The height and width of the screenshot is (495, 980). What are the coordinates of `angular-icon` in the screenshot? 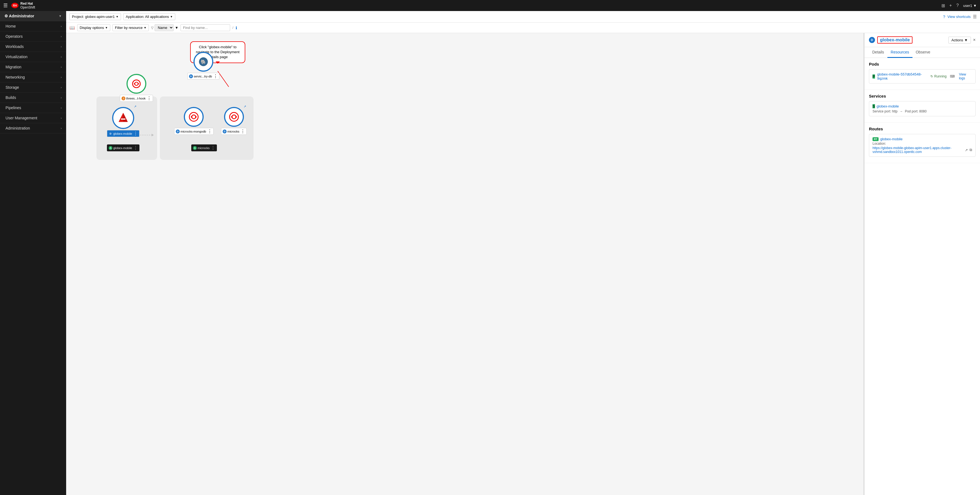 It's located at (123, 118).